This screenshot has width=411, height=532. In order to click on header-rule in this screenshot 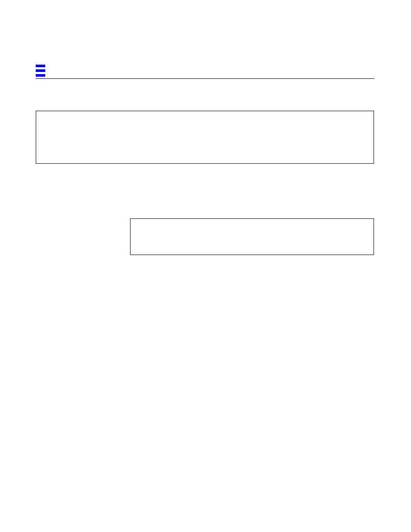, I will do `click(205, 78)`.